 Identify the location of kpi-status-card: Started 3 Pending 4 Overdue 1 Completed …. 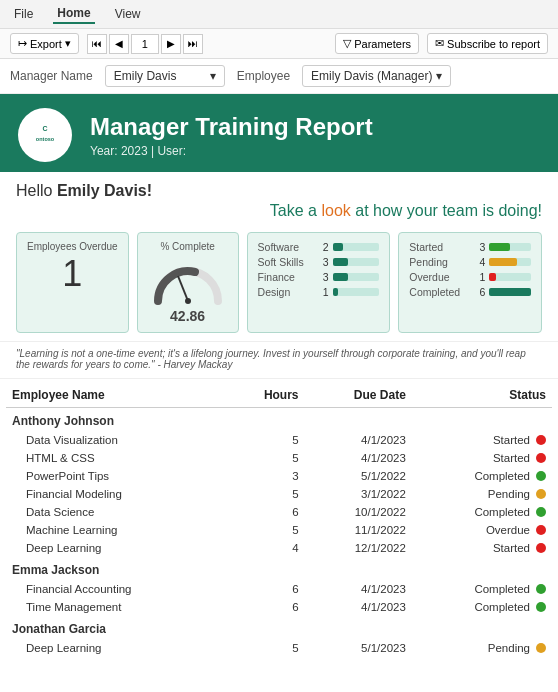
(470, 282).